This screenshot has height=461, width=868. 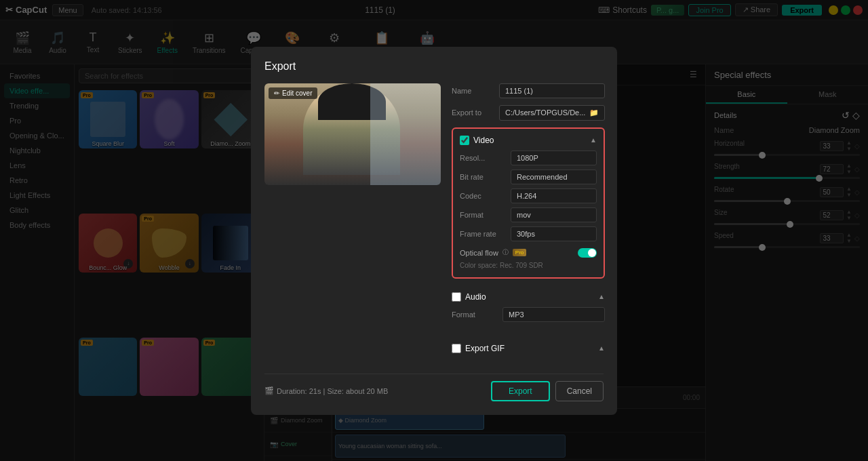 I want to click on dialog-fields: Name Export to C:/Users/TOPGUS/De... 📁 V…, so click(x=528, y=224).